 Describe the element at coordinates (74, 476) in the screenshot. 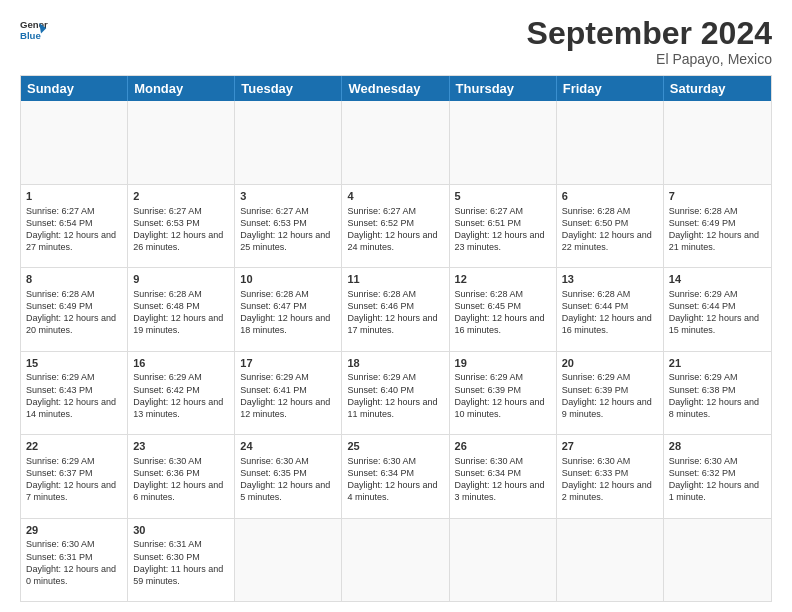

I see `cal-cell: 22Sunrise: 6:29 AMSunset: 6:37 PMDayligh…` at that location.